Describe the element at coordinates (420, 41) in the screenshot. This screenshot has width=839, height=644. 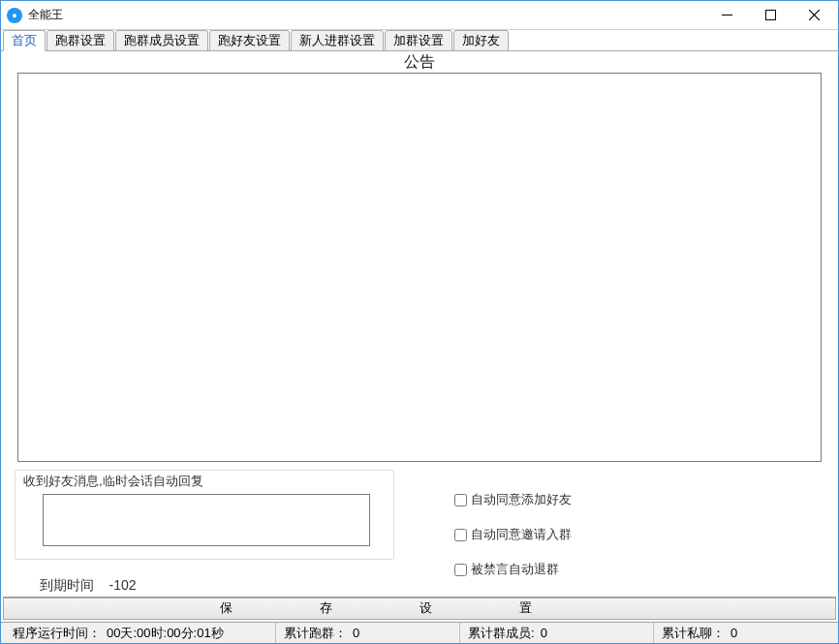
I see `tabstrip: 首页 跑群设置 跑群成员设置 跑好友设置 新人进群设置 加群设置 加好友` at that location.